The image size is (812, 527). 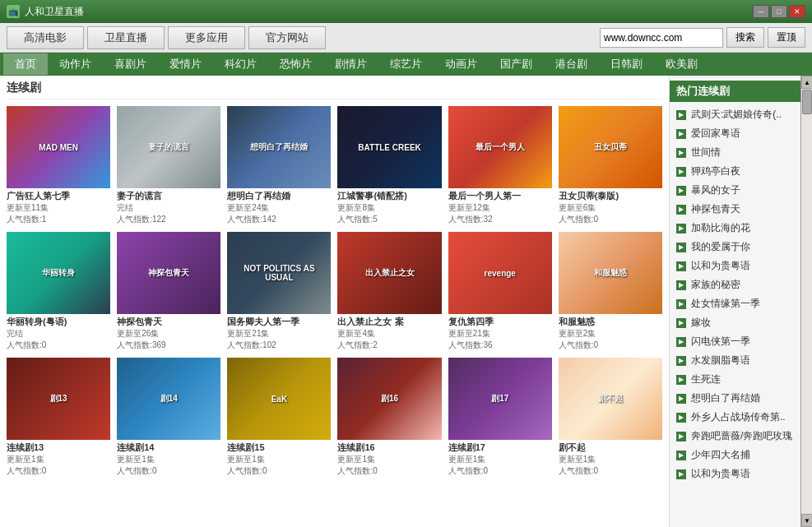 What do you see at coordinates (735, 418) in the screenshot?
I see `sidebar-item: ▶ 外乡人占战场传奇第..` at bounding box center [735, 418].